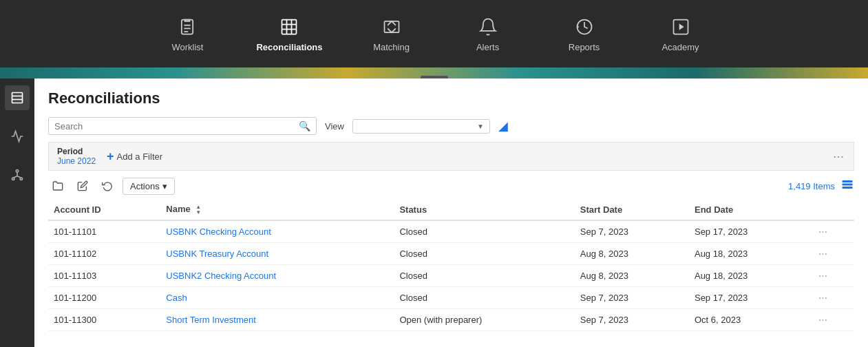  What do you see at coordinates (847, 186) in the screenshot?
I see `list-view-toggle` at bounding box center [847, 186].